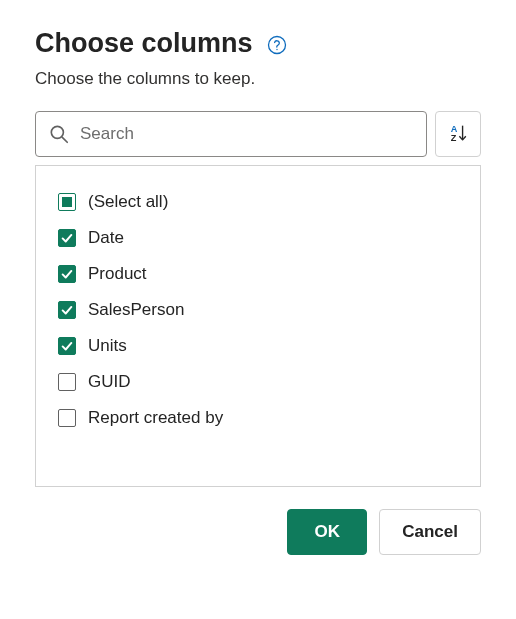  I want to click on column-label: Units, so click(108, 346).